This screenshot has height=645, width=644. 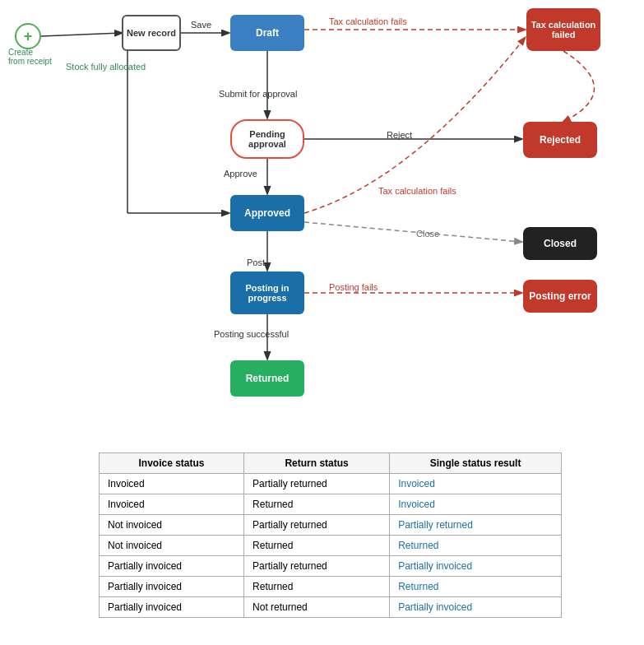 What do you see at coordinates (368, 21) in the screenshot?
I see `tax-fails-label-1: Tax calculation fails` at bounding box center [368, 21].